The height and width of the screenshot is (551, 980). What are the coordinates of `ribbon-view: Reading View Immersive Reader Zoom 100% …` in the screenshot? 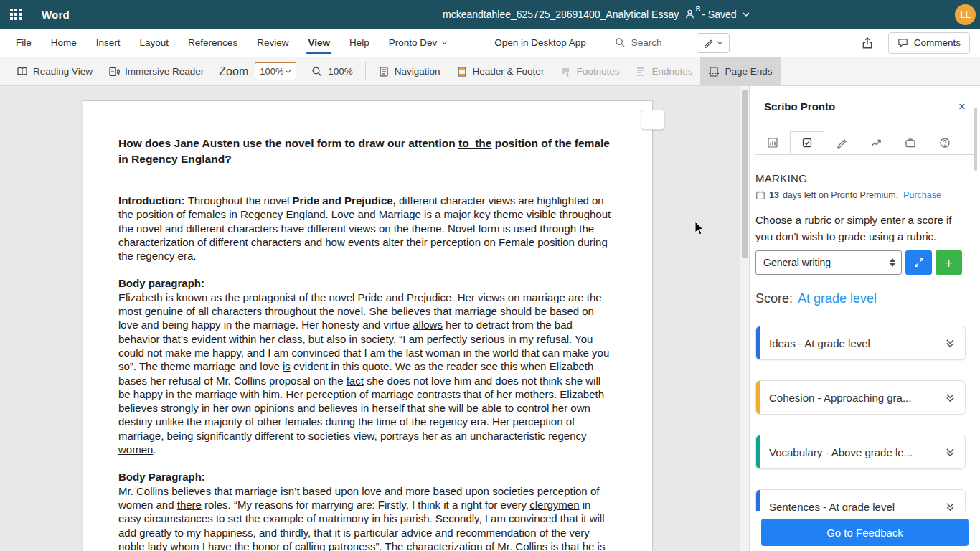 It's located at (490, 72).